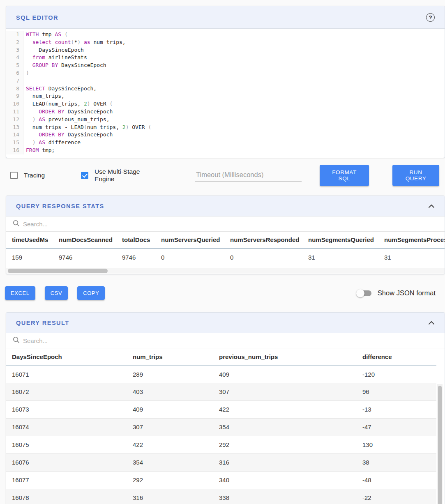 This screenshot has width=445, height=504. I want to click on table-row: 16073409422-13, so click(221, 409).